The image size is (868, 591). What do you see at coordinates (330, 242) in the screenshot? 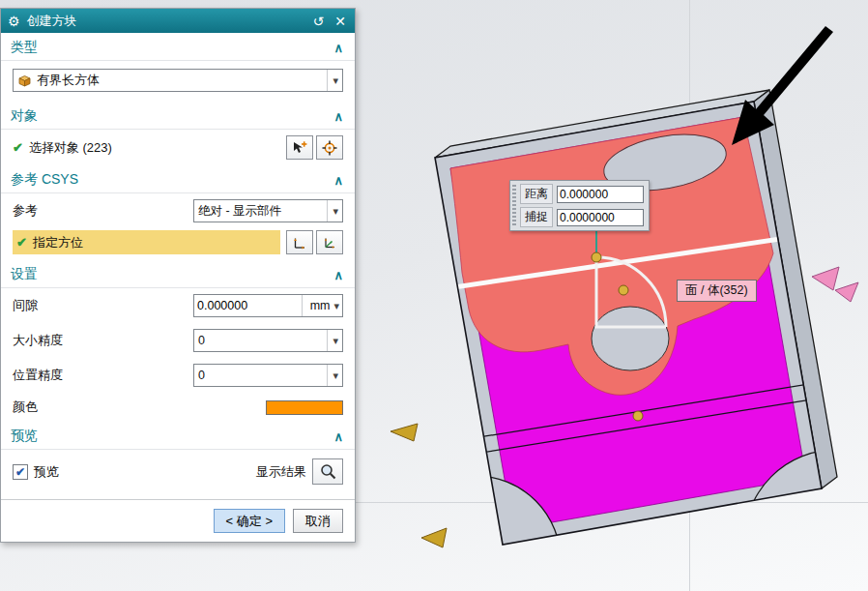
I see `csys-dialog-button` at bounding box center [330, 242].